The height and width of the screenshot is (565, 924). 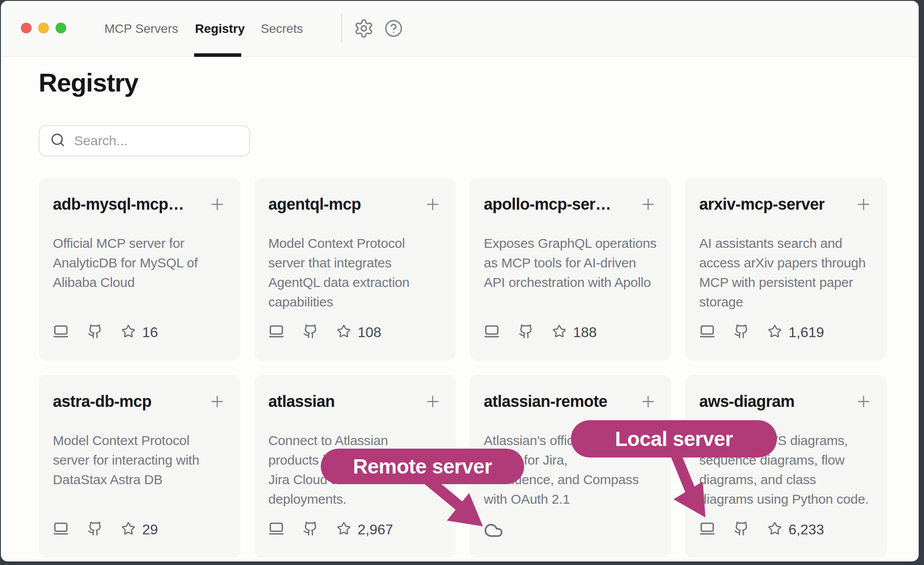 What do you see at coordinates (106, 529) in the screenshot?
I see `local-footer: 29` at bounding box center [106, 529].